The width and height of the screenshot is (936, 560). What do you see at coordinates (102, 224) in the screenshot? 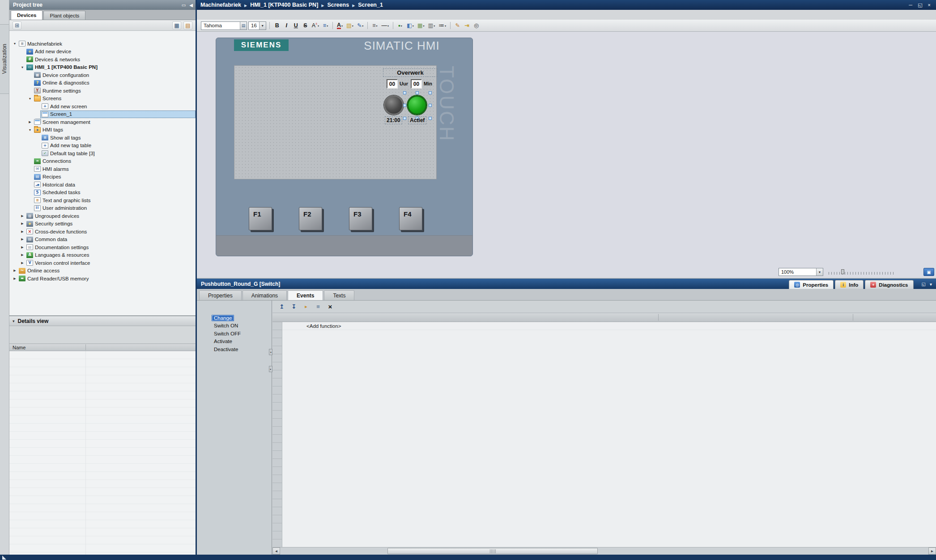
I see `tree-item: ▶ Security settings` at bounding box center [102, 224].